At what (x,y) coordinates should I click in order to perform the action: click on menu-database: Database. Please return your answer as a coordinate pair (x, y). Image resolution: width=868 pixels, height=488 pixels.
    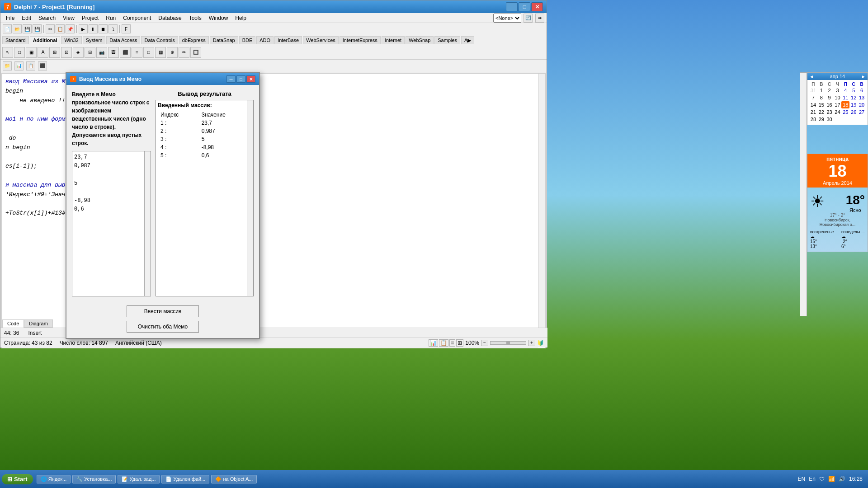
    Looking at the image, I should click on (170, 18).